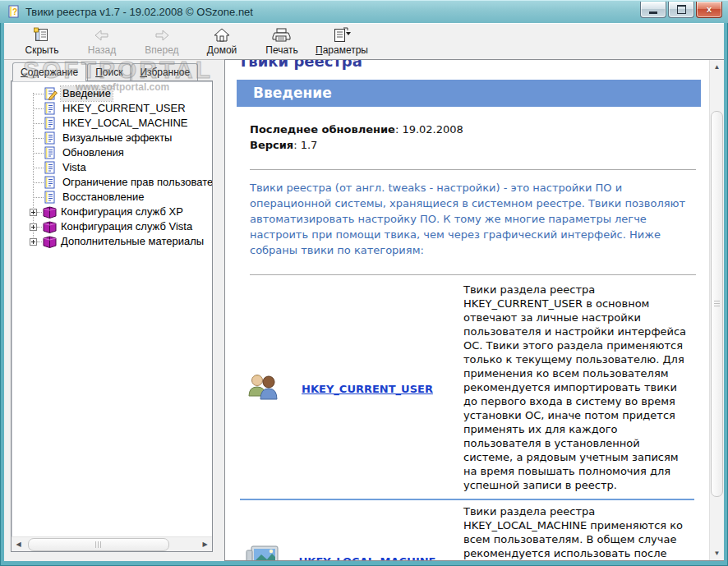 This screenshot has width=728, height=566. I want to click on scroll-right-arrow-icon: ▶, so click(205, 544).